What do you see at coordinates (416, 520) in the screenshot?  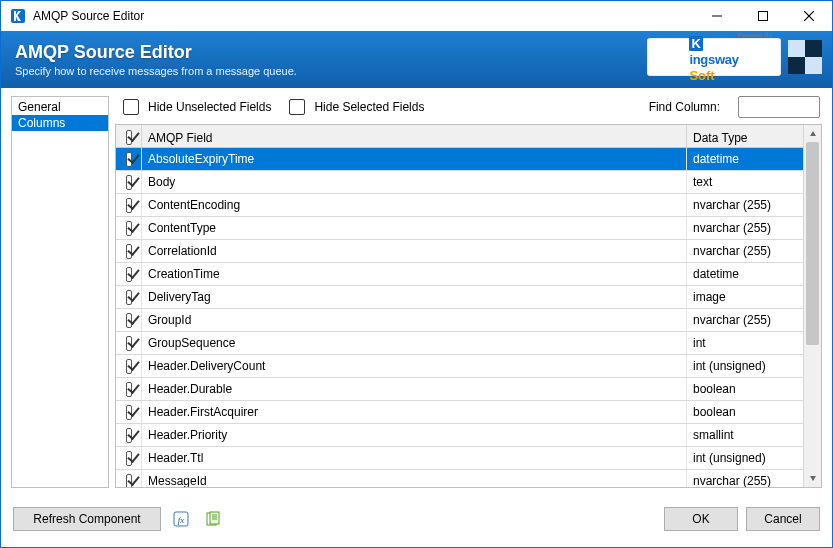 I see `footer: Refresh Component fx OK Cancel` at bounding box center [416, 520].